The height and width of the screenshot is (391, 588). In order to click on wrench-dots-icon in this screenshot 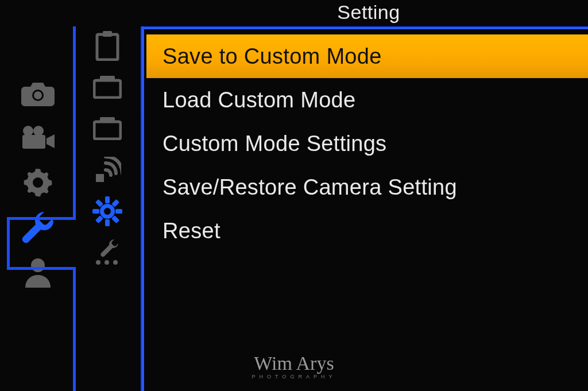, I will do `click(107, 253)`.